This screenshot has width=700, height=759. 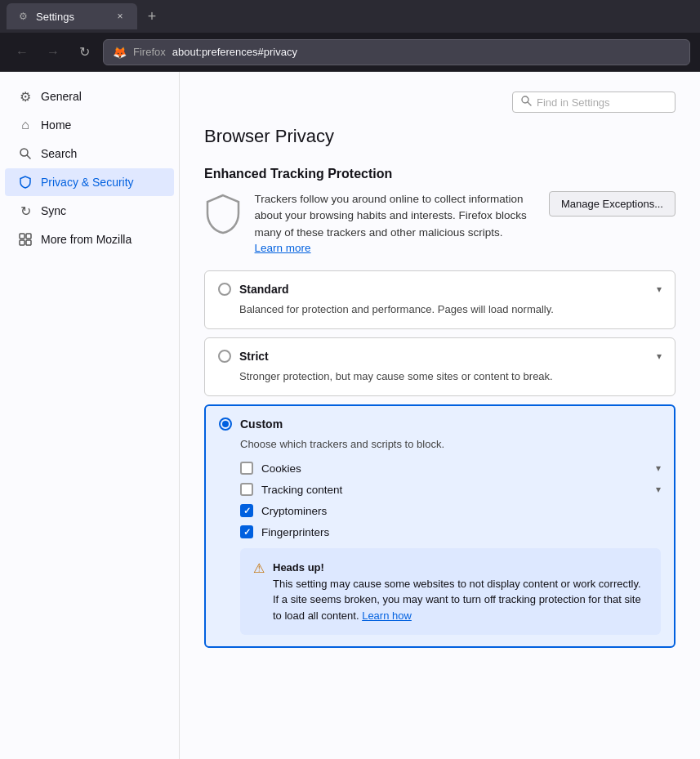 I want to click on find-settings-input-wrap, so click(x=594, y=102).